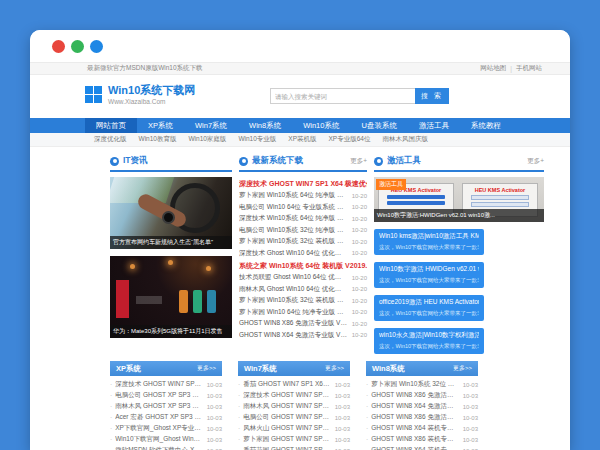  Describe the element at coordinates (303, 196) in the screenshot. I see `download-list-item: 萝卜家园 Win10系统 64位 纯净版 V2019.0810-20` at that location.